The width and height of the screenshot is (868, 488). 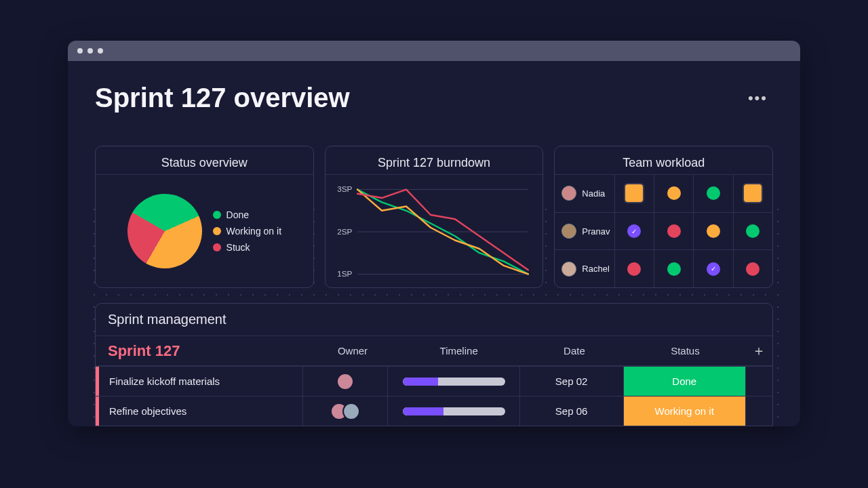 What do you see at coordinates (593, 194) in the screenshot?
I see `member-name: Nadia` at bounding box center [593, 194].